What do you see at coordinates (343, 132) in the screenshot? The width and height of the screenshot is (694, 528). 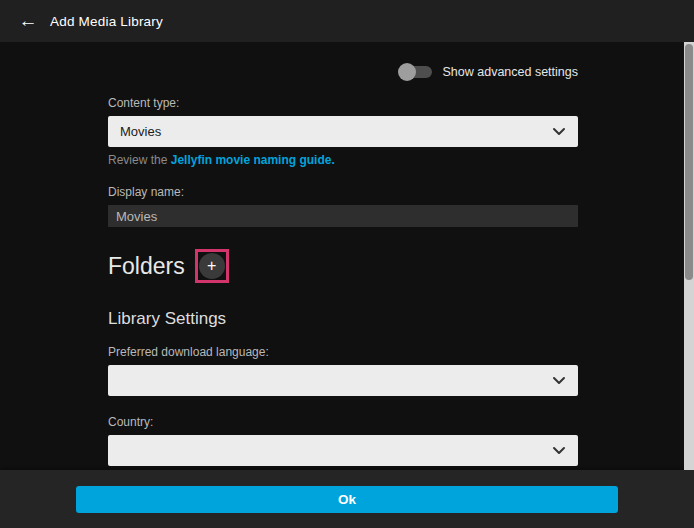 I see `content-type-group: Content type: Movies Review the Jellyfin…` at bounding box center [343, 132].